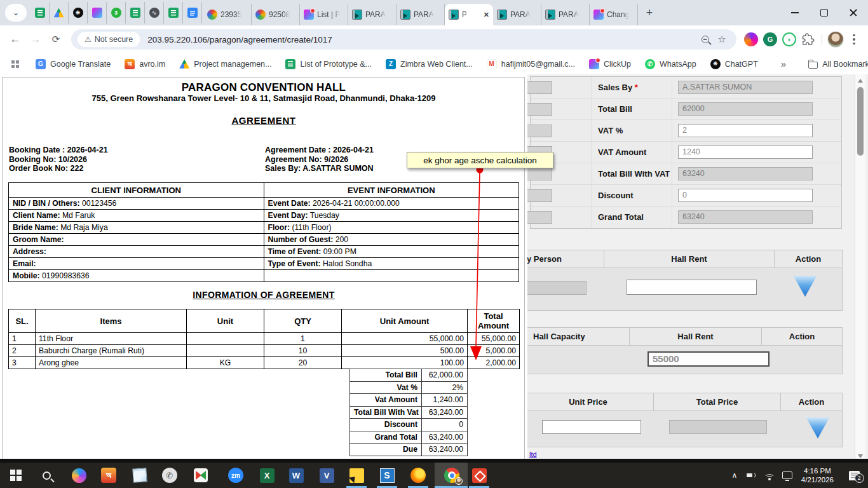 The image size is (868, 488). I want to click on purple-extension-icon, so click(751, 39).